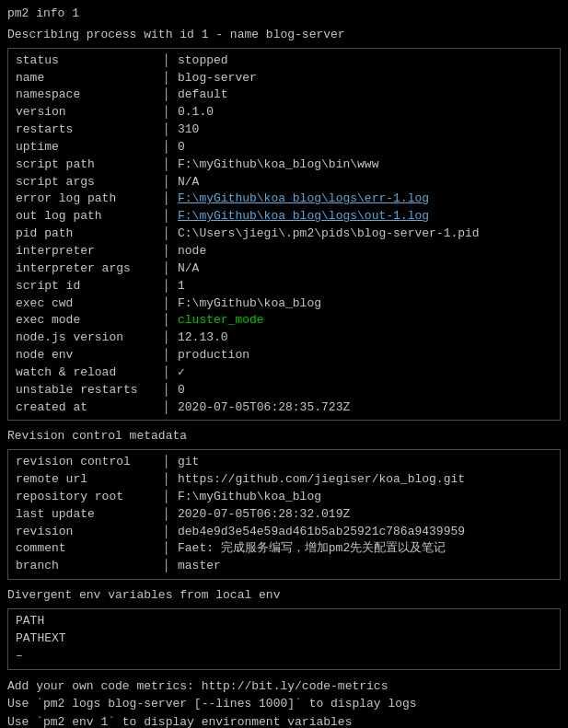  What do you see at coordinates (365, 252) in the screenshot?
I see `table-val: node` at bounding box center [365, 252].